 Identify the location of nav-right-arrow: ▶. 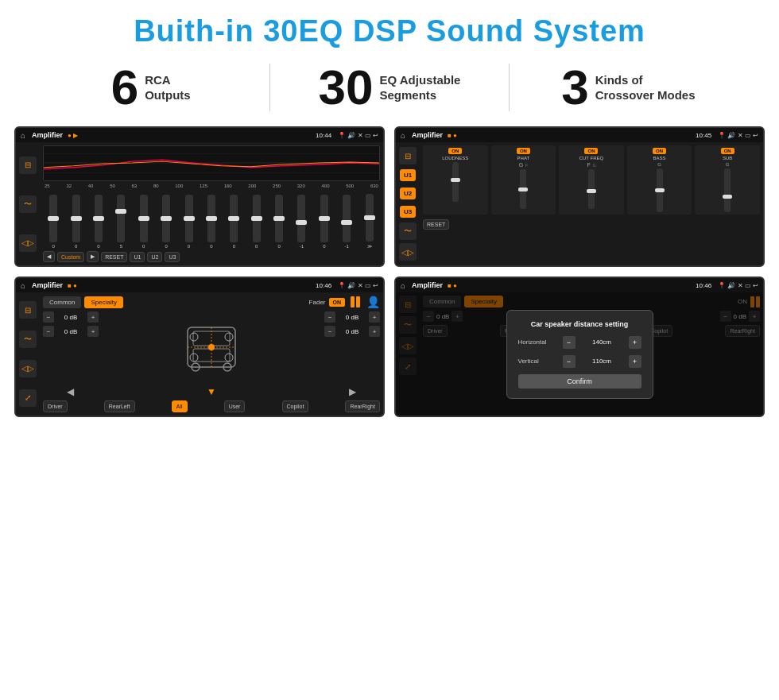
(353, 392).